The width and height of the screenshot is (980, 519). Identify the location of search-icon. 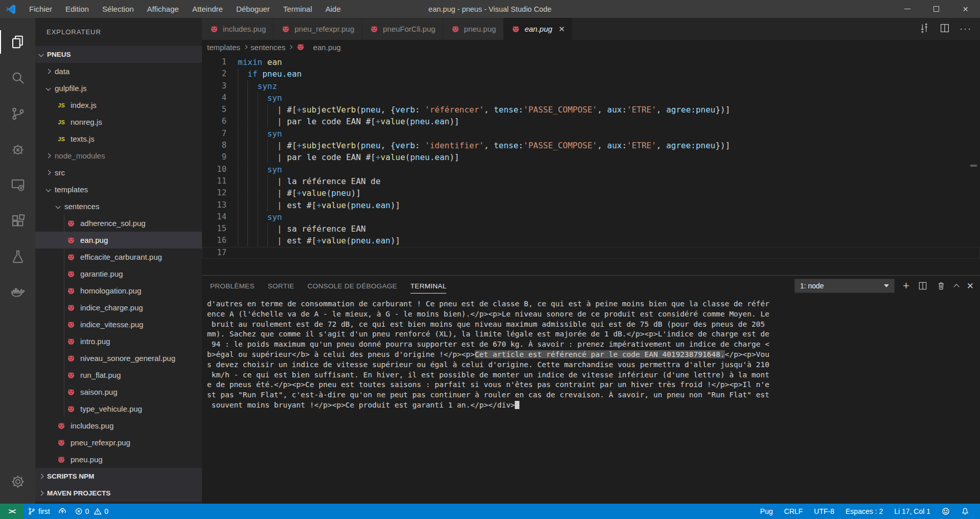
(17, 78).